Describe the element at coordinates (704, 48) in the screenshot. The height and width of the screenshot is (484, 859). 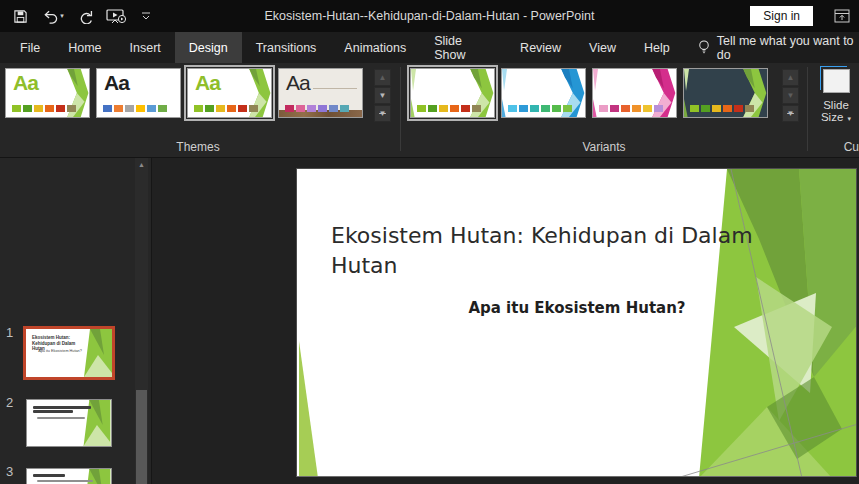
I see `lightbulb-icon` at that location.